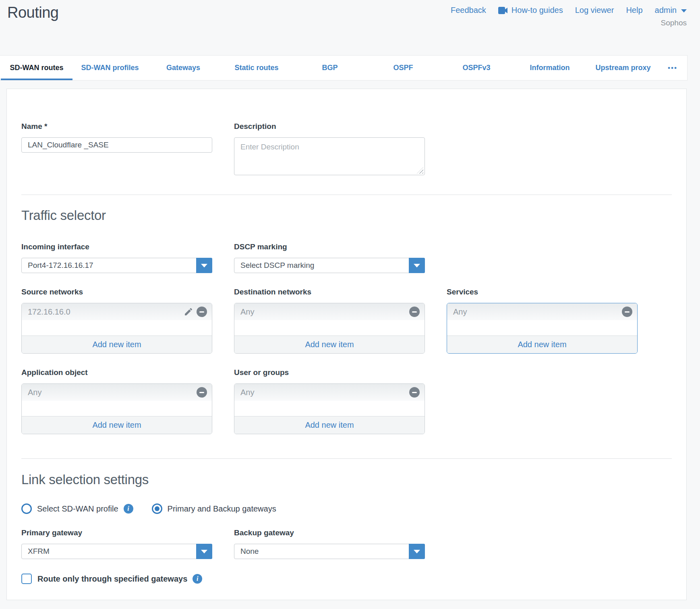  Describe the element at coordinates (257, 68) in the screenshot. I see `tab-static-routes: Static routes` at that location.